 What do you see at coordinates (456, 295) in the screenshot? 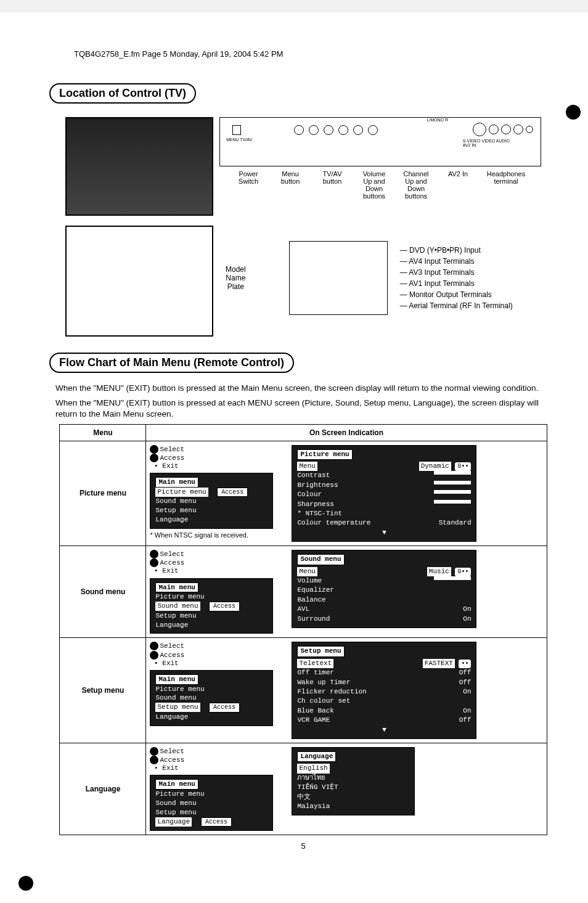
I see `label-monitor-out: Monitor Output Terminals` at bounding box center [456, 295].